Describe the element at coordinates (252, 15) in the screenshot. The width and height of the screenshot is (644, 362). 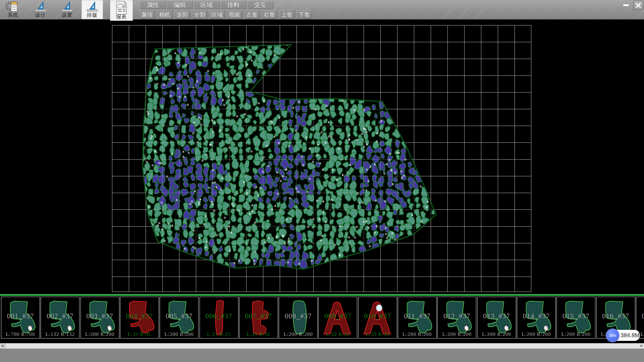
I see `tool-align-left: 左靠` at that location.